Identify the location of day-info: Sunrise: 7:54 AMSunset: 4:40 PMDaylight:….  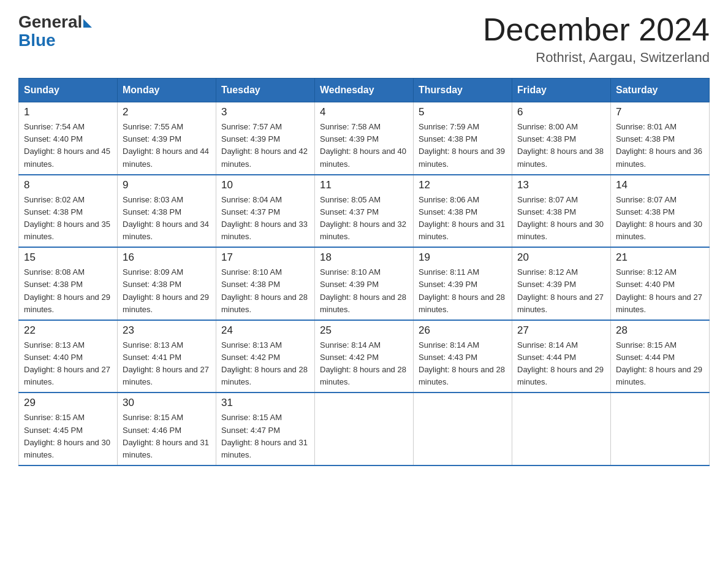
(68, 146).